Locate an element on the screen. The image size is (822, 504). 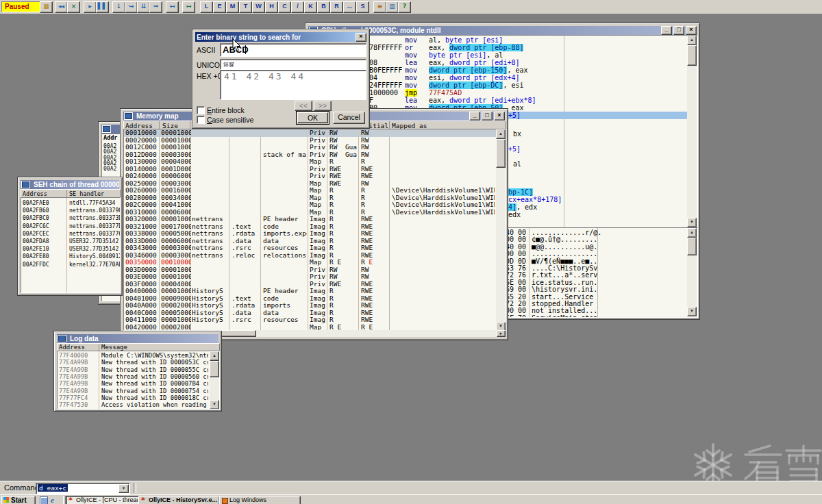
pause-button: ▌▌ is located at coordinates (103, 7).